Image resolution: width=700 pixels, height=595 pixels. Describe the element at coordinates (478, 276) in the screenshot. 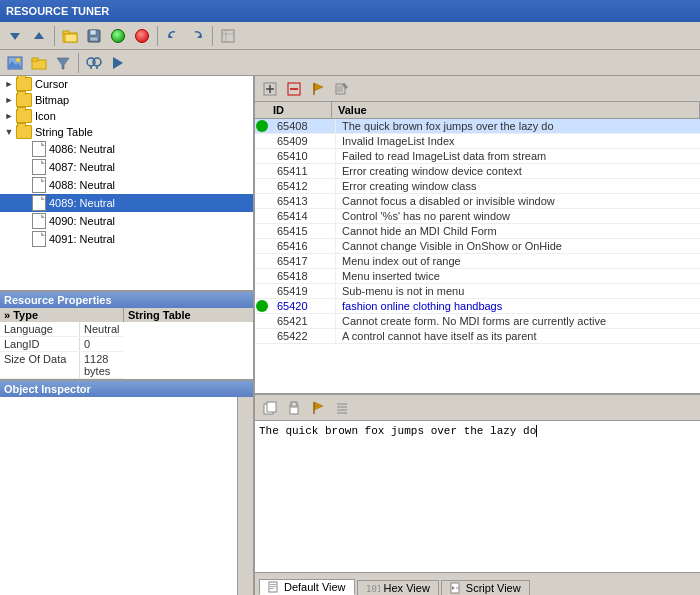

I see `table-row: 65418Menu inserted twice` at that location.